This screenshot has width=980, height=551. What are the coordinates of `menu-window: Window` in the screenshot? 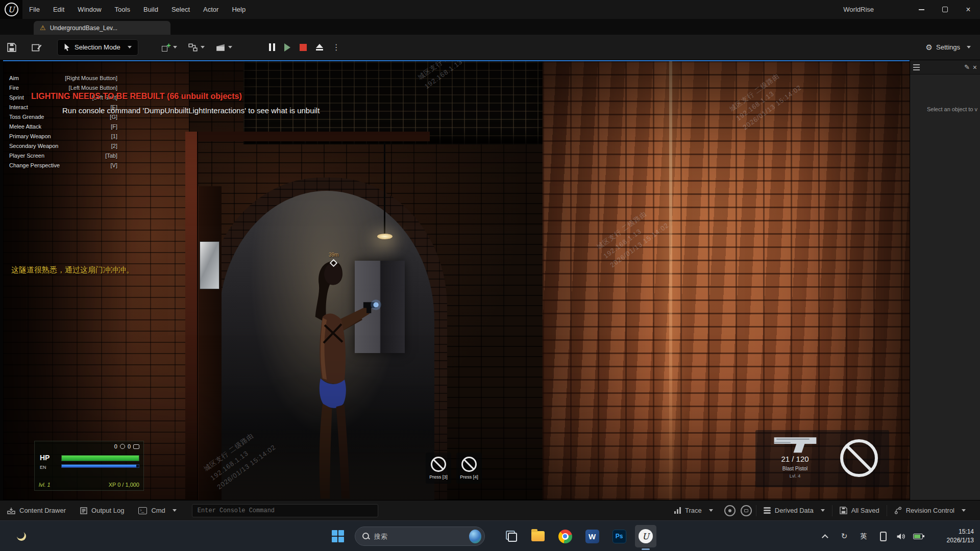 It's located at (89, 9).